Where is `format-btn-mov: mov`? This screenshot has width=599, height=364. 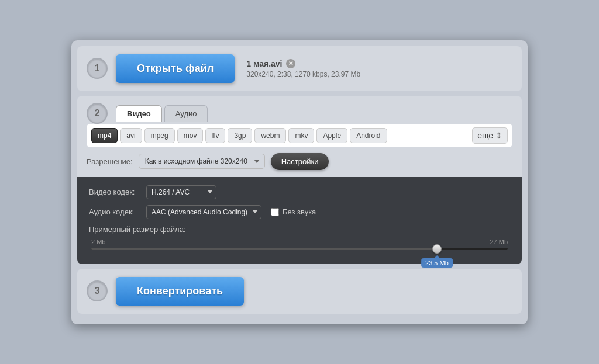
format-btn-mov: mov is located at coordinates (191, 136).